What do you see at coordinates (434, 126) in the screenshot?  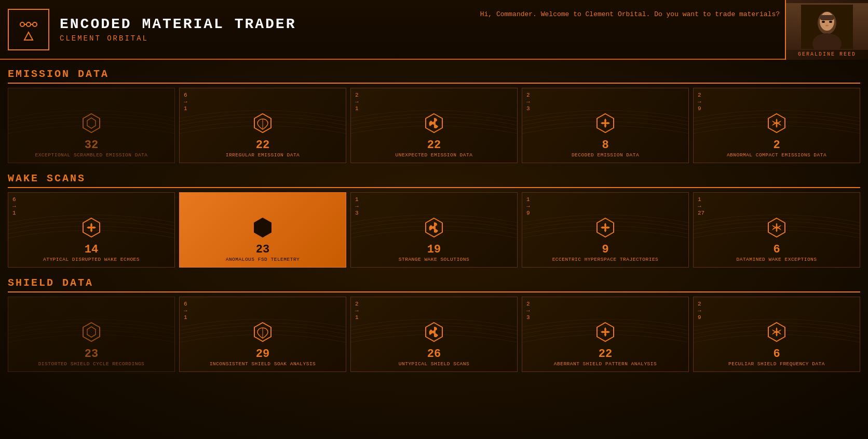 I see `card-unexpected_emission: 2 → 1 22UNEXPECTED EMISSION DATA` at bounding box center [434, 126].